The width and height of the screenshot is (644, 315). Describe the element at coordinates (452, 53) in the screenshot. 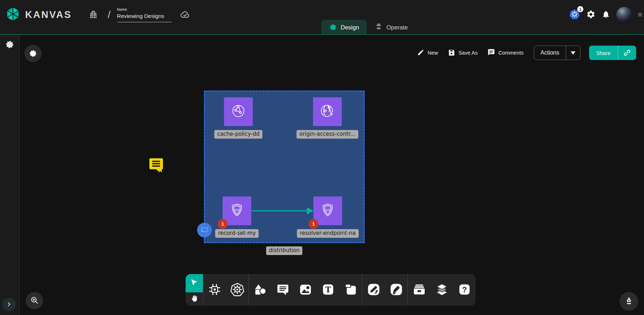

I see `save-icon` at that location.